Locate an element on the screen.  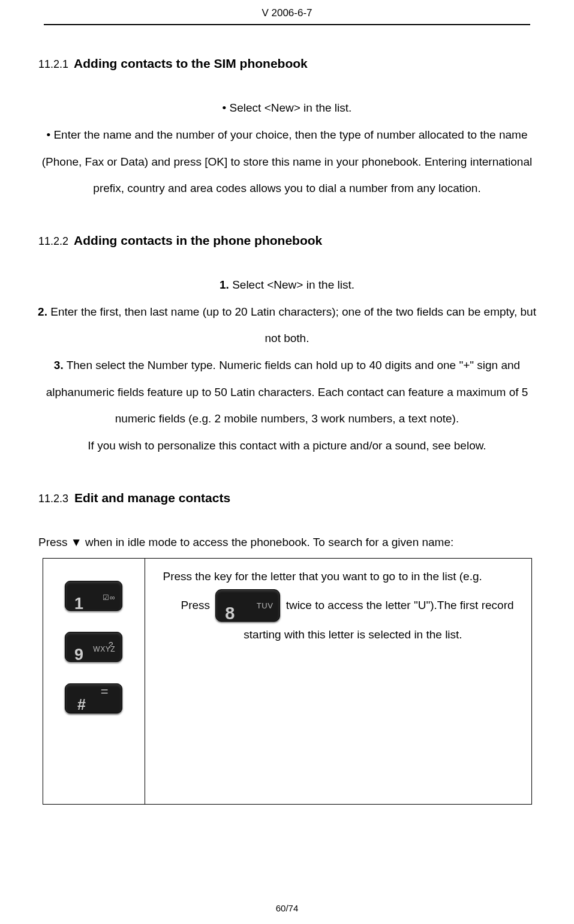
desc-line3: starting with this letter is selected in… is located at coordinates (338, 635).